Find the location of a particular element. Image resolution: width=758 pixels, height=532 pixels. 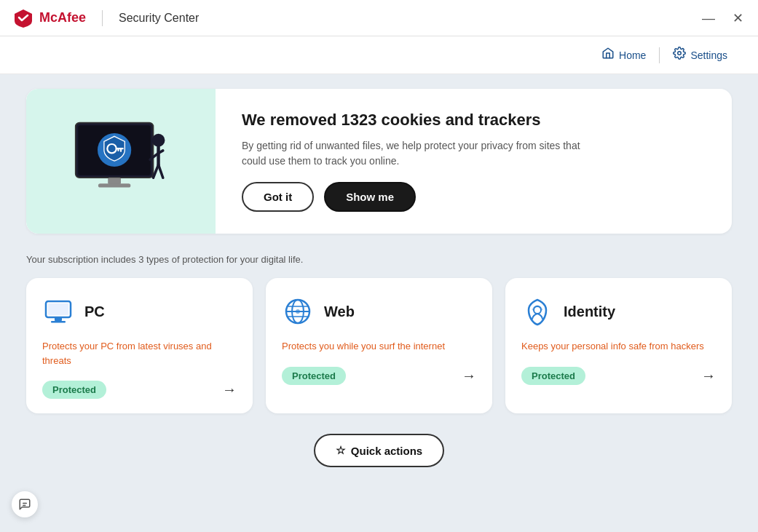

title-divider is located at coordinates (102, 18).